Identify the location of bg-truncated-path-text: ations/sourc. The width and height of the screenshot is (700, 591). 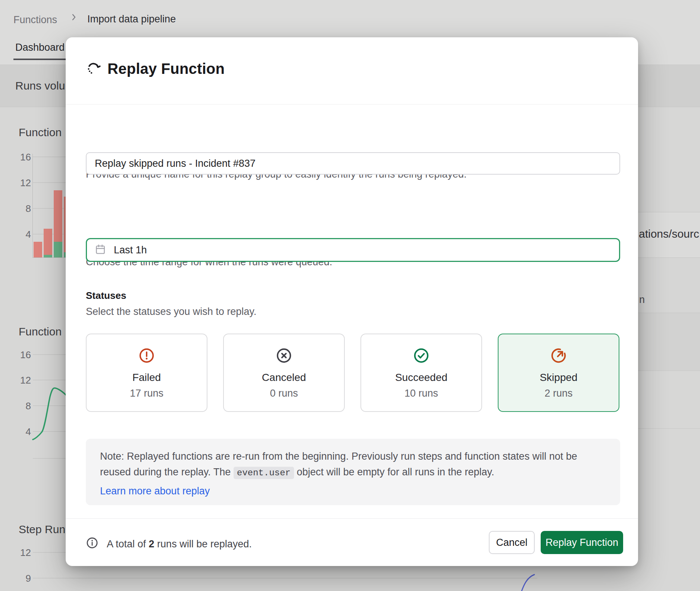
(669, 234).